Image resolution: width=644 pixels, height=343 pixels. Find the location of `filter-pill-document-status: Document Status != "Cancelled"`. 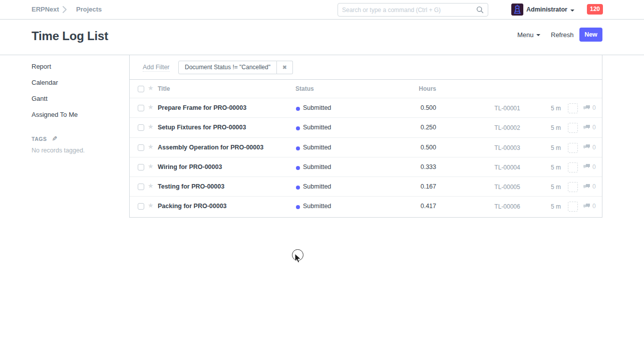

filter-pill-document-status: Document Status != "Cancelled" is located at coordinates (227, 67).